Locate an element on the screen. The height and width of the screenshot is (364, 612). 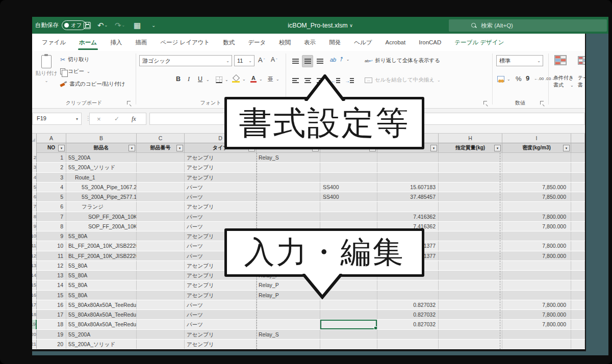
cell-part-name: SOP_FF_200A_10K_JISB2220 is located at coordinates (101, 226).